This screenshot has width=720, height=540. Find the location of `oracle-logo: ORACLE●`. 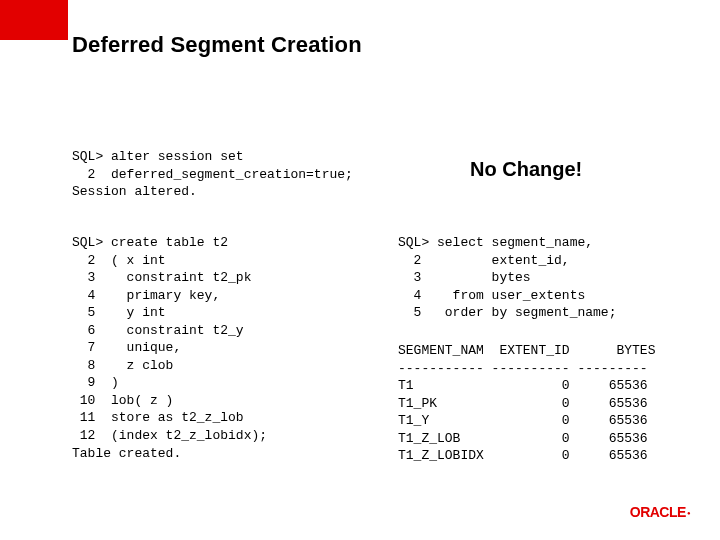

oracle-logo: ORACLE● is located at coordinates (660, 512).